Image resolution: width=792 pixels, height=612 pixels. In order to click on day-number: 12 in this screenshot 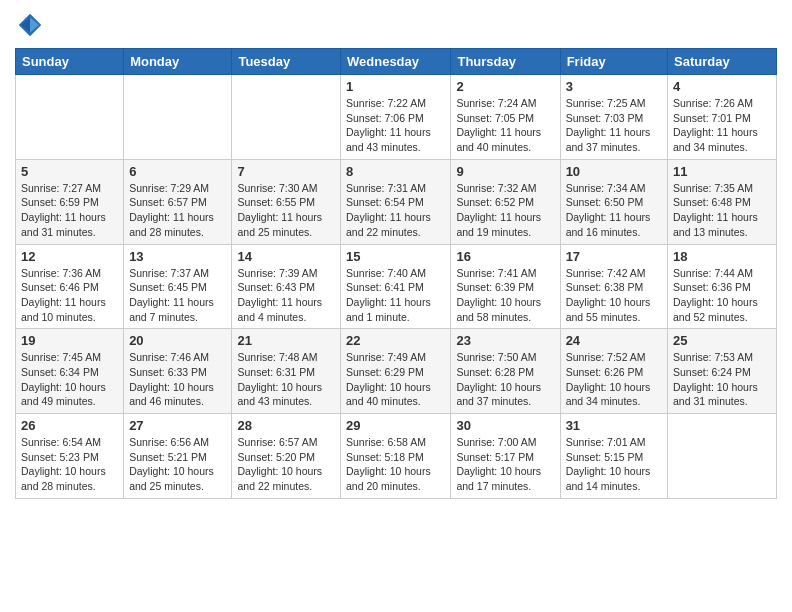, I will do `click(70, 256)`.